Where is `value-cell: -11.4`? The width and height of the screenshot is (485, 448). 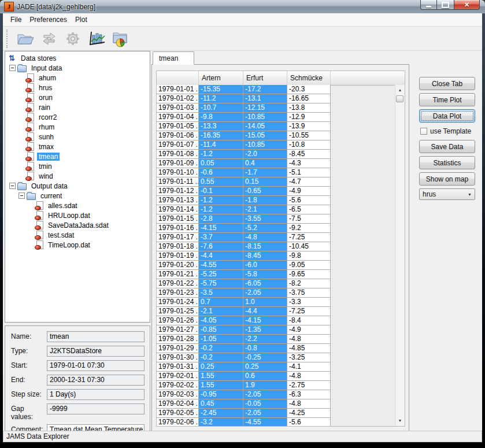
value-cell: -11.4 is located at coordinates (221, 145).